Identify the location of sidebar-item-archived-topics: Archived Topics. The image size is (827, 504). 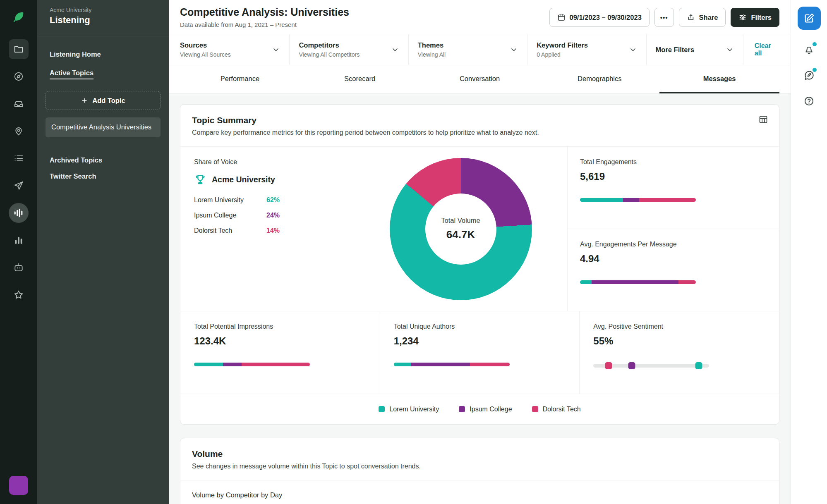
(103, 160).